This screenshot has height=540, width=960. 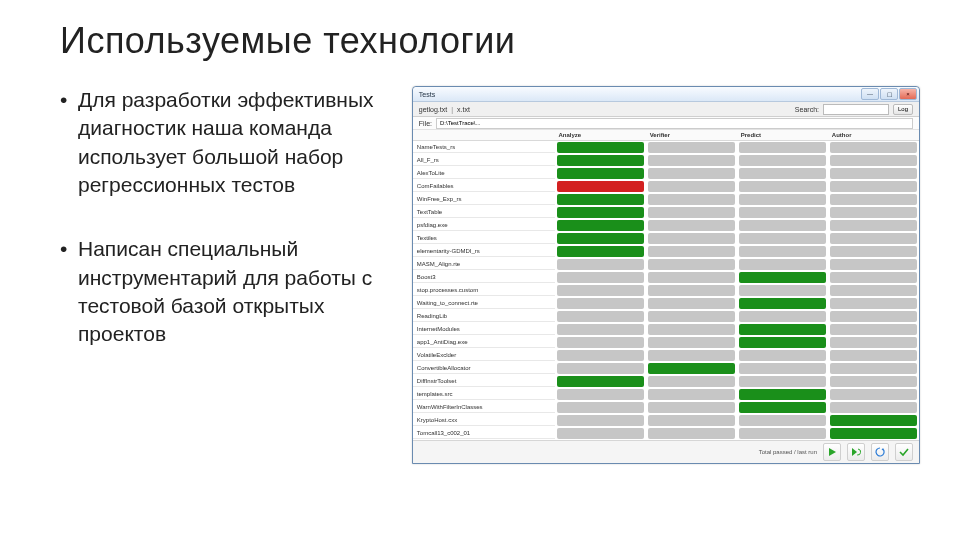 I want to click on path-input, so click(x=674, y=124).